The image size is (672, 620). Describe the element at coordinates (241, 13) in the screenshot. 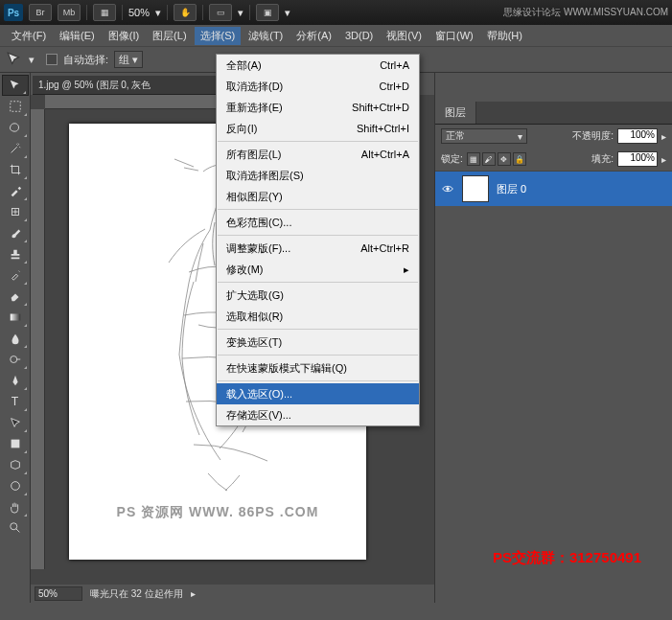

I see `arrange-dropdown-icon: ▾` at that location.